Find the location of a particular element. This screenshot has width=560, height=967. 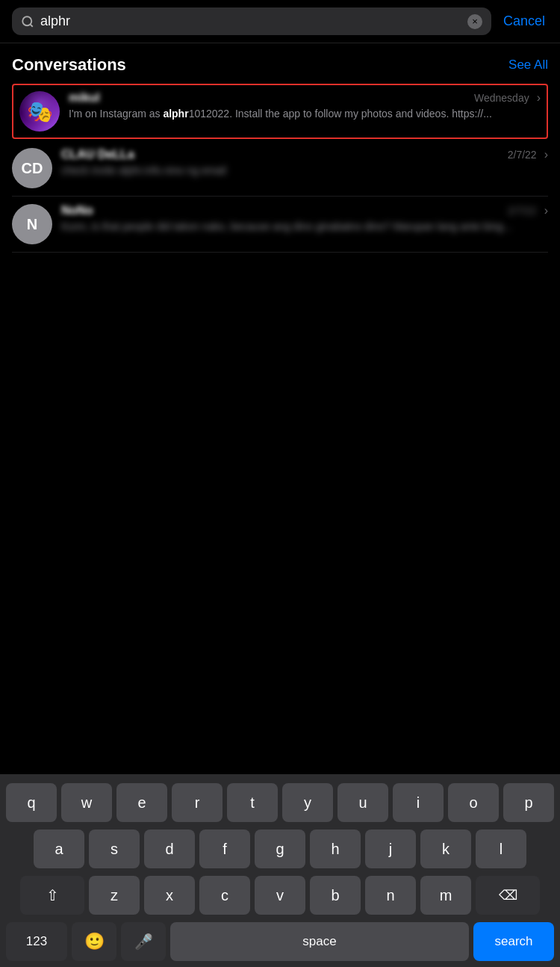

key-b: b is located at coordinates (335, 895).